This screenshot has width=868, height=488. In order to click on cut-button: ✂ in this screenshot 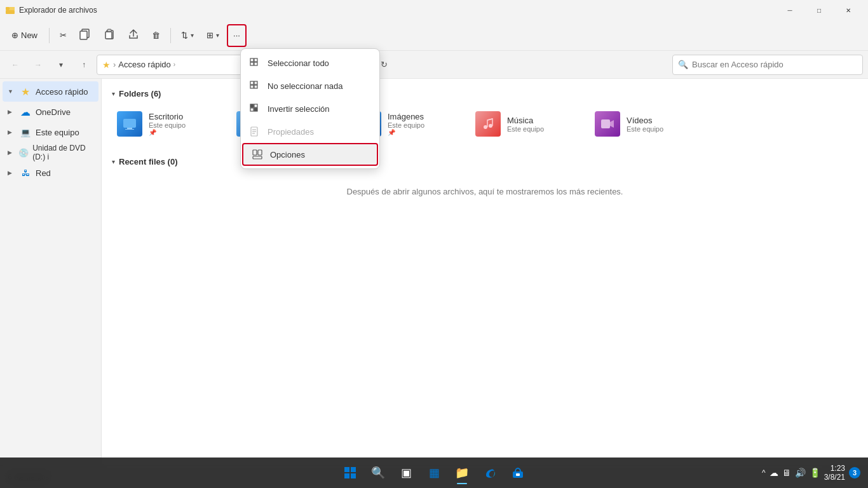, I will do `click(64, 36)`.